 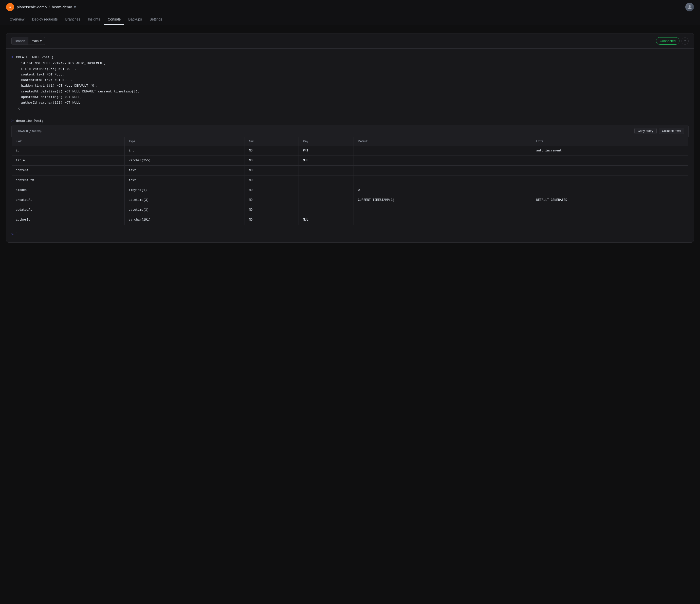 I want to click on navbar-left: planetscale-demo / beam-demo ▾, so click(x=41, y=7).